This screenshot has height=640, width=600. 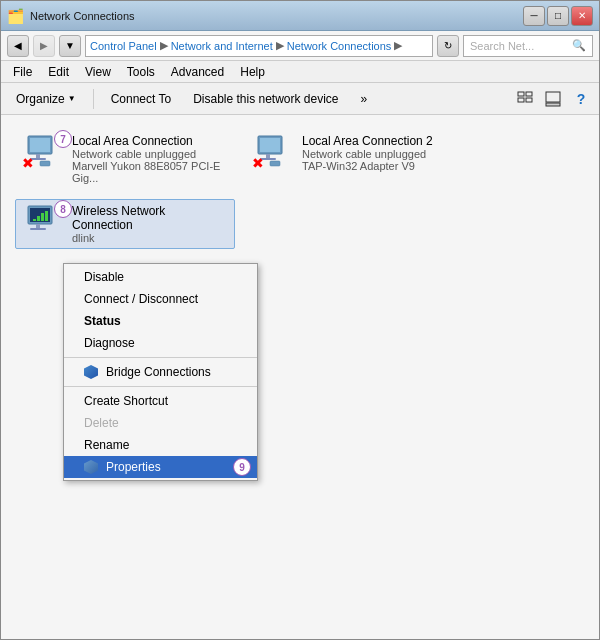 What do you see at coordinates (198, 72) in the screenshot?
I see `menu-advanced: Advanced` at bounding box center [198, 72].